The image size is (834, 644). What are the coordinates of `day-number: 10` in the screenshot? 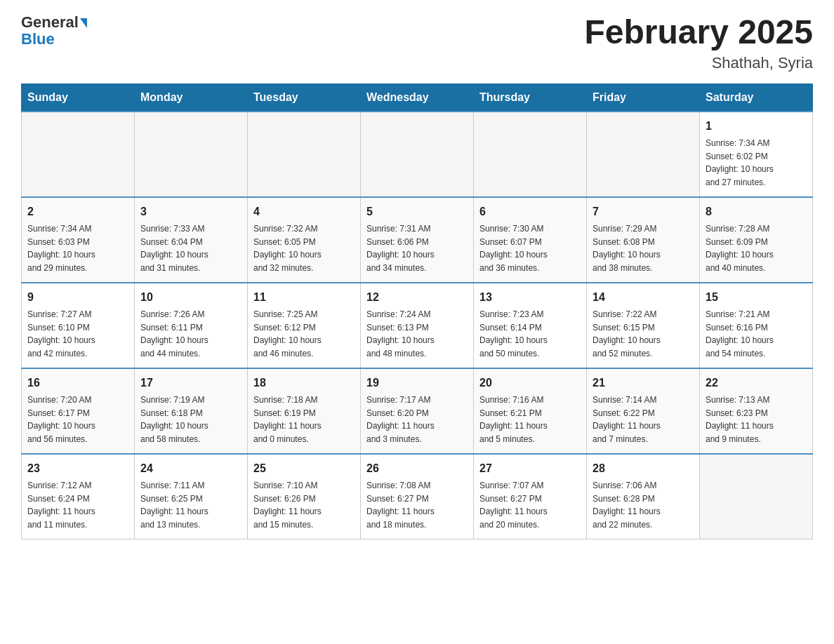 It's located at (191, 297).